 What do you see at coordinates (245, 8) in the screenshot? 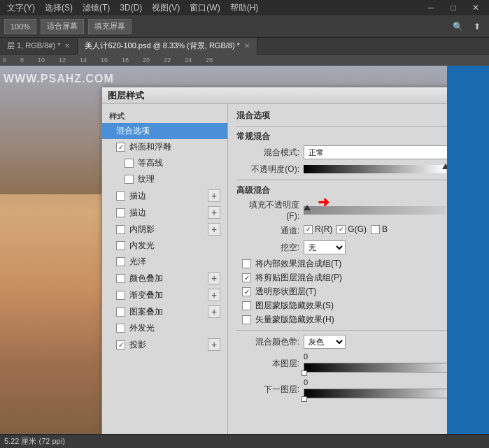
I see `menu-item-help: 帮助(H)` at bounding box center [245, 8].